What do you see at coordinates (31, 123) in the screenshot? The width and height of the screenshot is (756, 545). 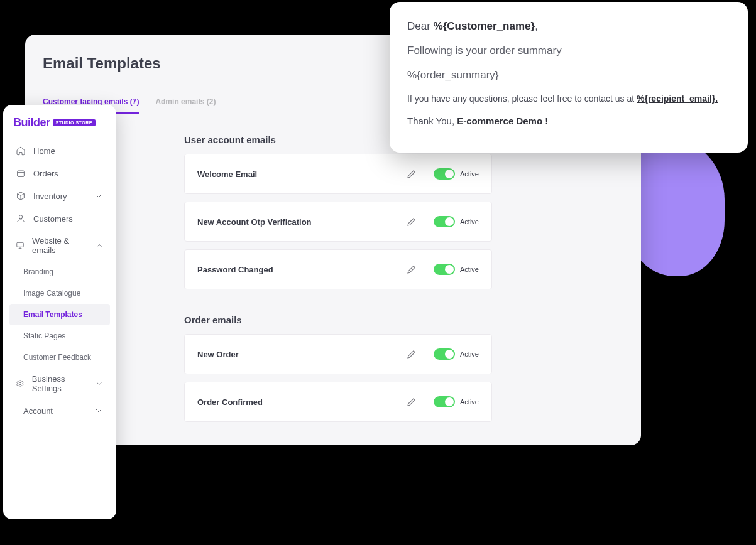 I see `logo-word: Builder` at bounding box center [31, 123].